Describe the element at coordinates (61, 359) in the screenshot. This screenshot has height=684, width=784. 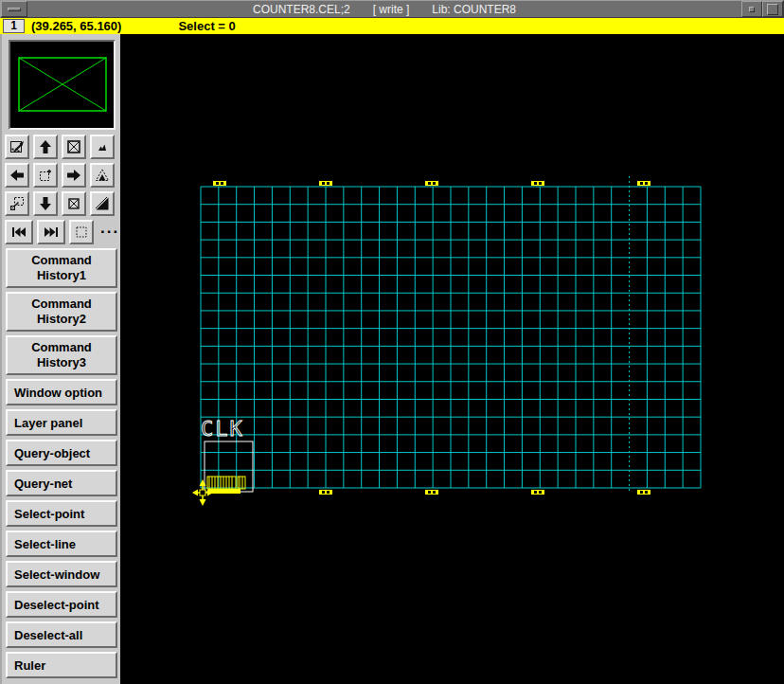
I see `tool-sidebar: ... Command History1 Command History2 Co…` at that location.